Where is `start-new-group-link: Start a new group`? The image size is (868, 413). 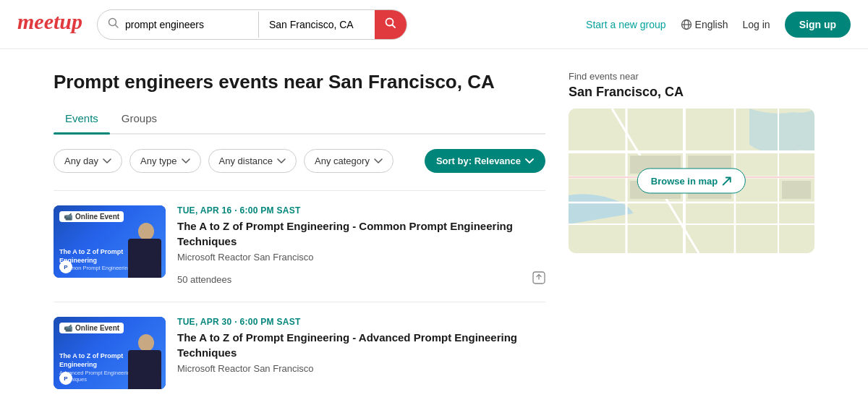
start-new-group-link: Start a new group is located at coordinates (626, 25).